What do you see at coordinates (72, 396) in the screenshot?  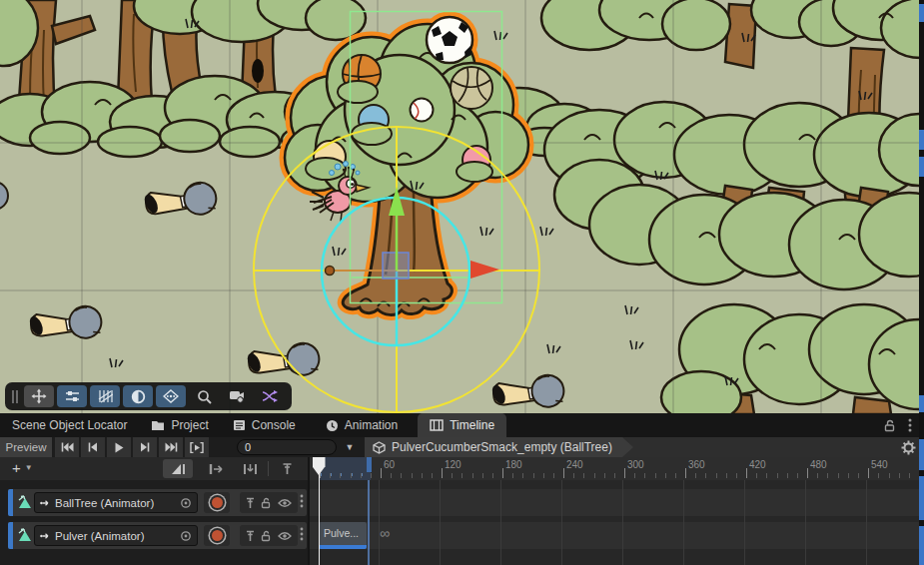 I see `sliders-icon` at bounding box center [72, 396].